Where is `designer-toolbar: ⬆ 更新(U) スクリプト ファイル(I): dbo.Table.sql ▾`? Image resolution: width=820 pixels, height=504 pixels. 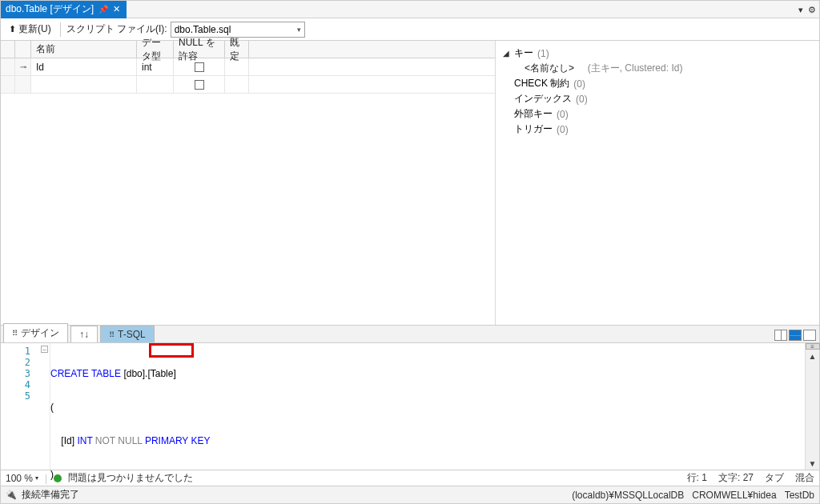 designer-toolbar: ⬆ 更新(U) スクリプト ファイル(I): dbo.Table.sql ▾ is located at coordinates (410, 30).